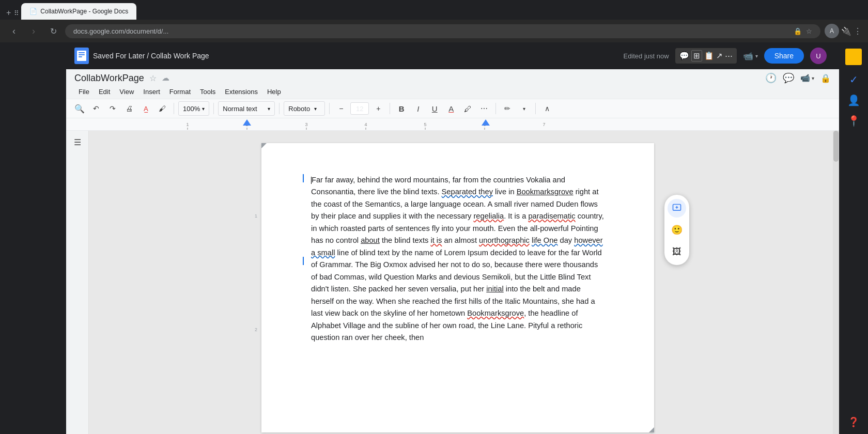 Image resolution: width=868 pixels, height=434 pixels. Describe the element at coordinates (484, 109) in the screenshot. I see `more-toolbar-button: ⋯` at that location.